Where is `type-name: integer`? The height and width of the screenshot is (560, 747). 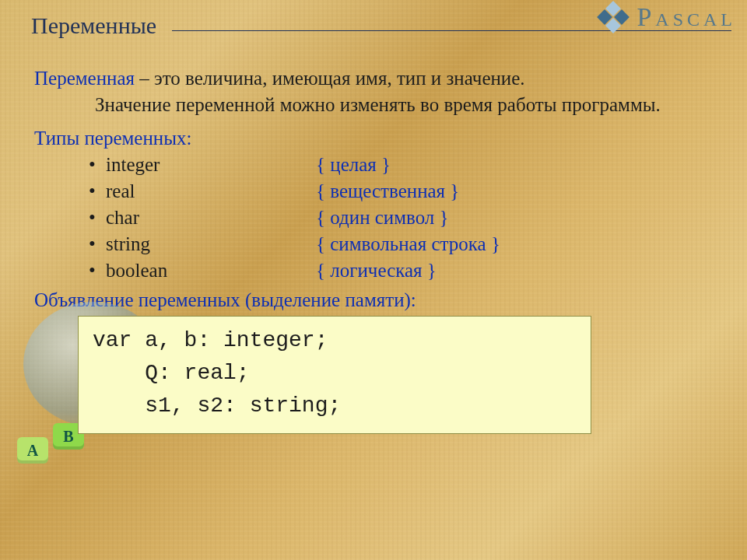 type-name: integer is located at coordinates (211, 165).